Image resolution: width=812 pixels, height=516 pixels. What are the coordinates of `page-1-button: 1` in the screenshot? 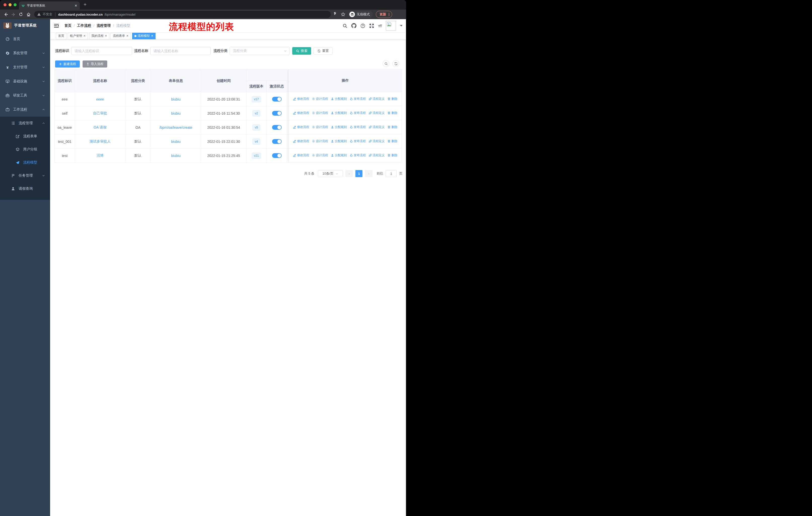 It's located at (359, 173).